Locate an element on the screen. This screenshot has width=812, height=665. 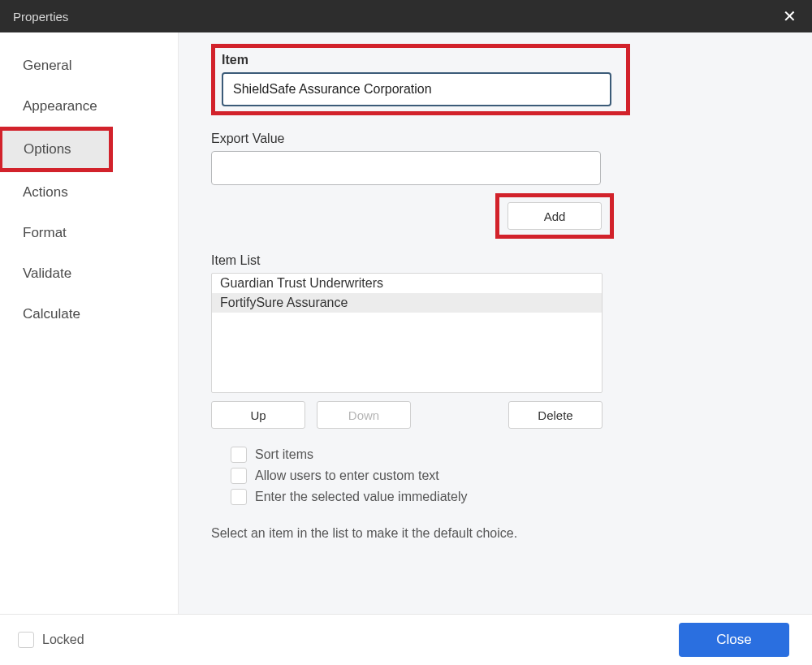
sidebar-item-label: Validate is located at coordinates (47, 273).